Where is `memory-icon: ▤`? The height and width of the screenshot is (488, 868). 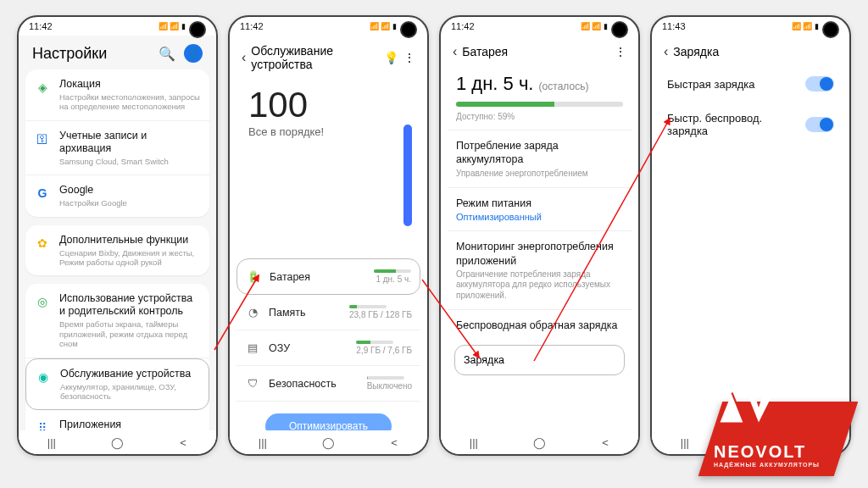 memory-icon: ▤ is located at coordinates (253, 347).